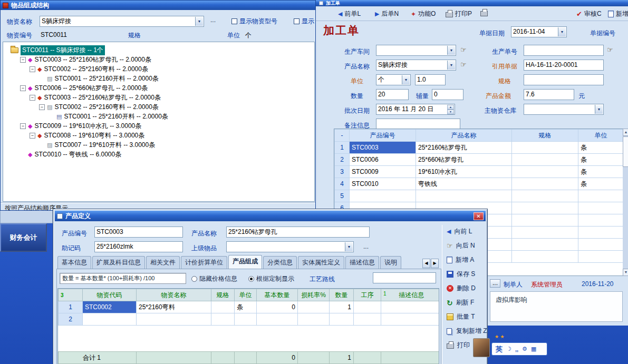 The image size is (628, 364). What do you see at coordinates (349, 14) in the screenshot?
I see `prev-doc-button: ◀ 前单L` at bounding box center [349, 14].